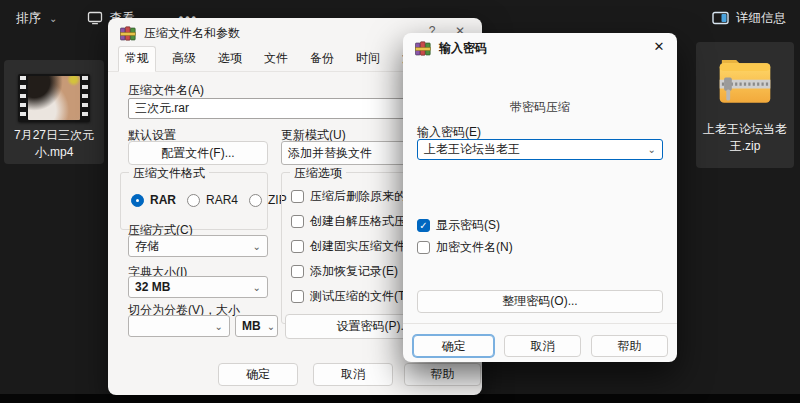  Describe the element at coordinates (465, 248) in the screenshot. I see `checkbox-encrypt-names: 加密文件名(N)` at that location.